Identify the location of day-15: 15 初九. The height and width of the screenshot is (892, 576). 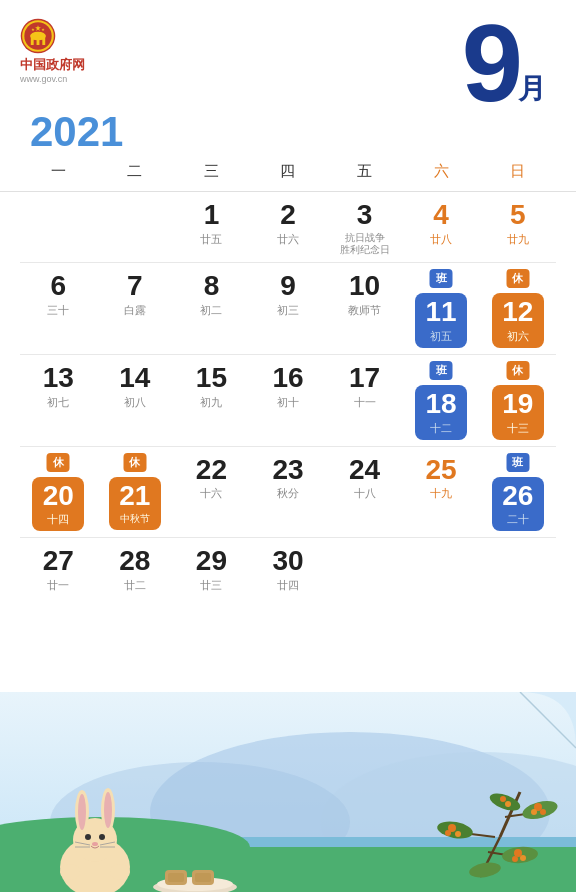
(212, 400).